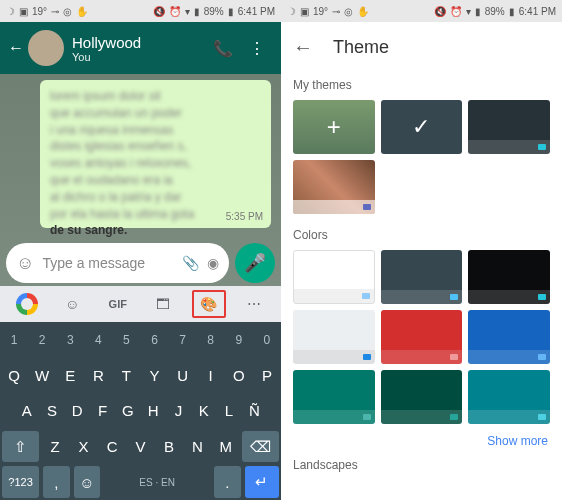 The image size is (562, 500). I want to click on key-z: Z, so click(55, 447).